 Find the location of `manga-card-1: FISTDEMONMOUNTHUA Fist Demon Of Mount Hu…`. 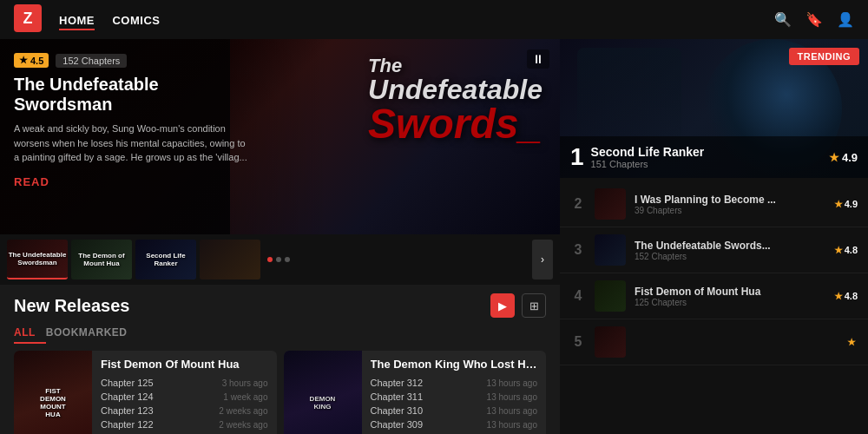

manga-card-1: FISTDEMONMOUNTHUA Fist Demon Of Mount Hu… is located at coordinates (146, 392).